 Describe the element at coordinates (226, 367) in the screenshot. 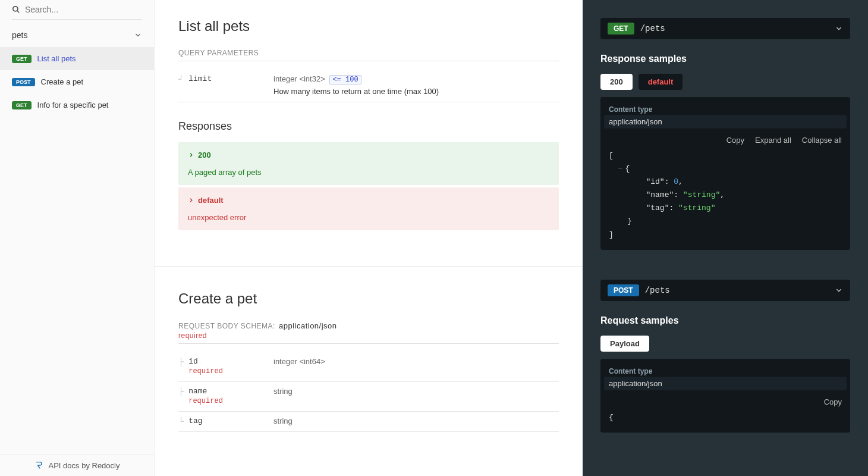

I see `field-name-cell: ├ id required` at that location.